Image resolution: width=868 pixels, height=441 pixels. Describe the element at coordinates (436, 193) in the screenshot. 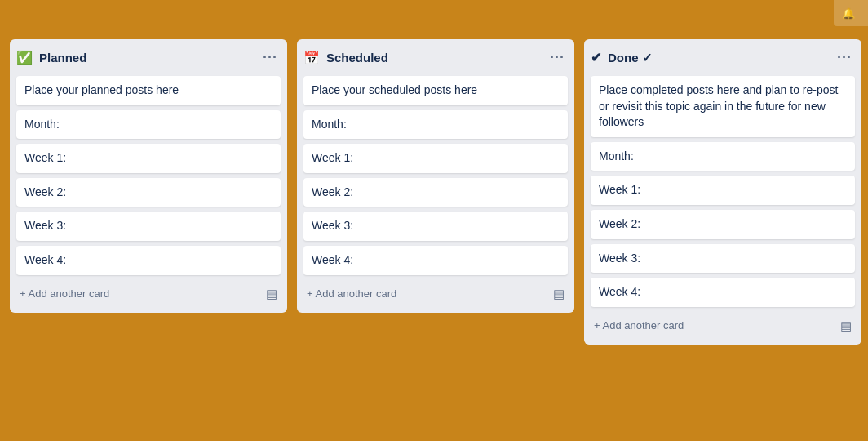

I see `card-scheduled-3: Week 2:` at that location.